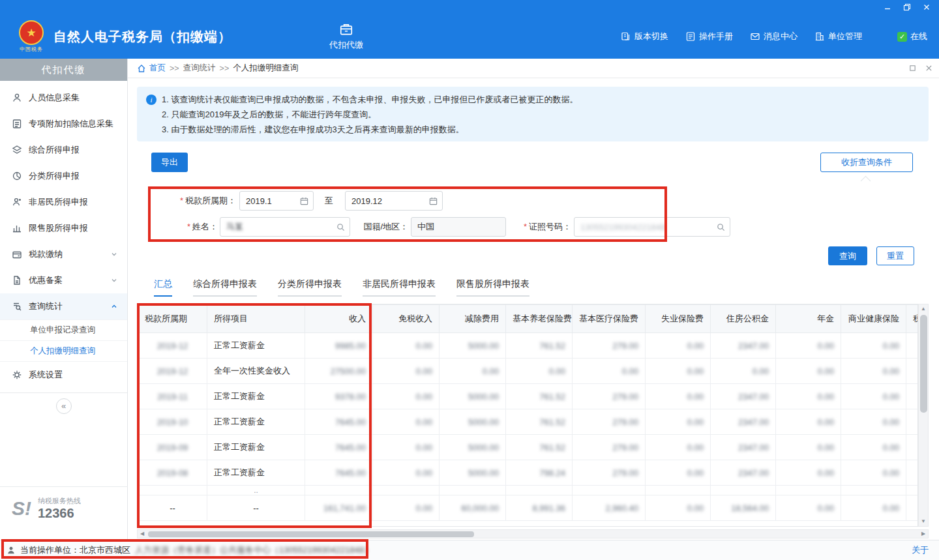 This screenshot has height=560, width=939. What do you see at coordinates (929, 68) in the screenshot?
I see `tab-close-icon` at bounding box center [929, 68].